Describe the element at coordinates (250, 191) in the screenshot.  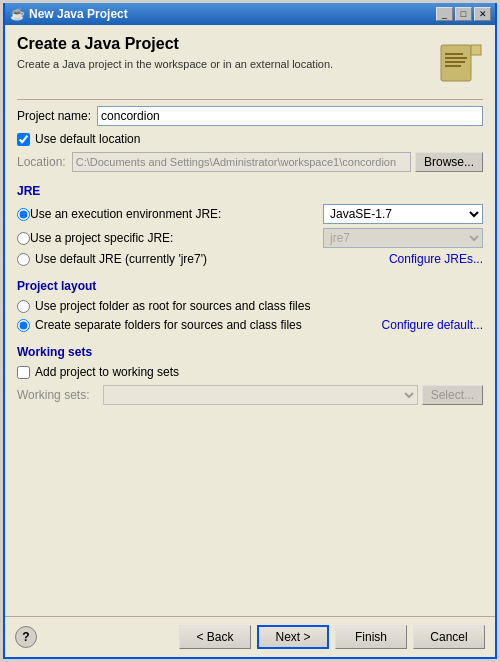
I see `jre-section-title: JRE` at that location.